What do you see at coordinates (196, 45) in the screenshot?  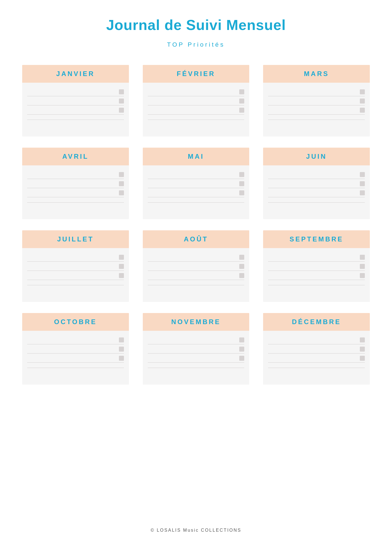 I see `page-subtitle: TOP Priorités` at bounding box center [196, 45].